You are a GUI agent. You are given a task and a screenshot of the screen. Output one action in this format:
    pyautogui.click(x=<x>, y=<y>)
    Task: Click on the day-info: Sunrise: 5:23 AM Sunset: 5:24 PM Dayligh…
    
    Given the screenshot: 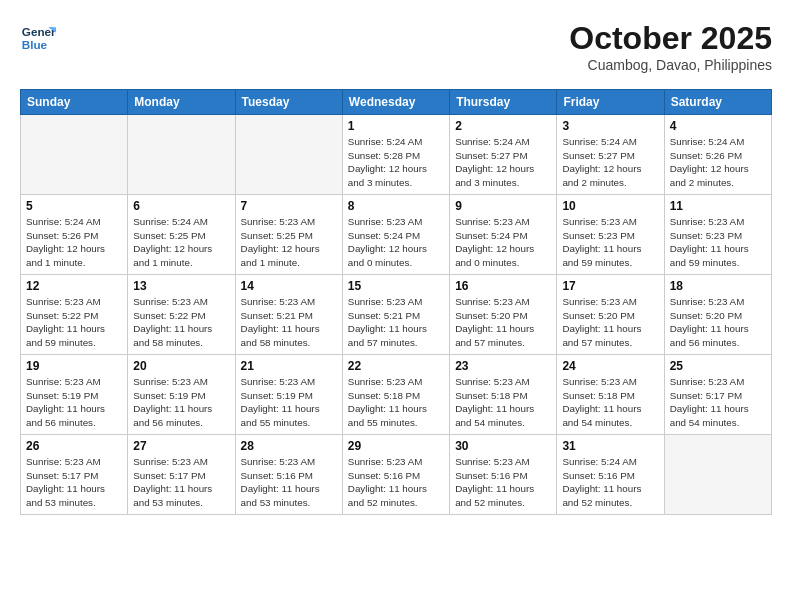 What is the action you would take?
    pyautogui.click(x=503, y=242)
    